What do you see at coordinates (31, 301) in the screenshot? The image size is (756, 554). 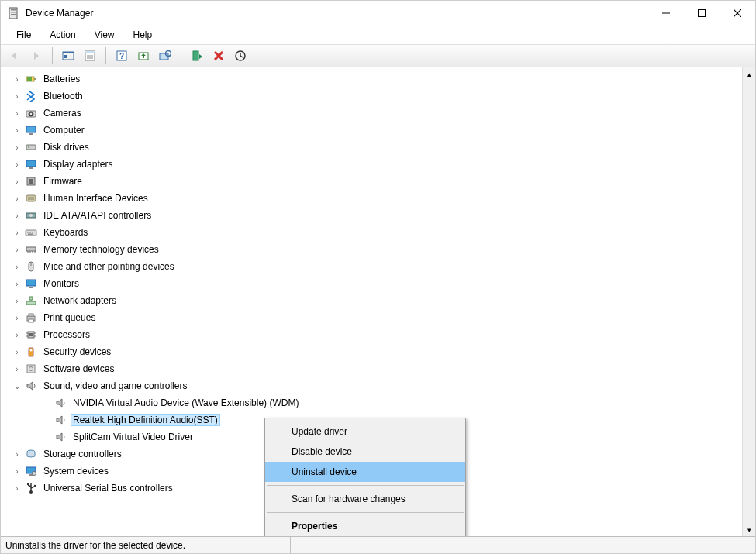 I see `network-icon` at bounding box center [31, 301].